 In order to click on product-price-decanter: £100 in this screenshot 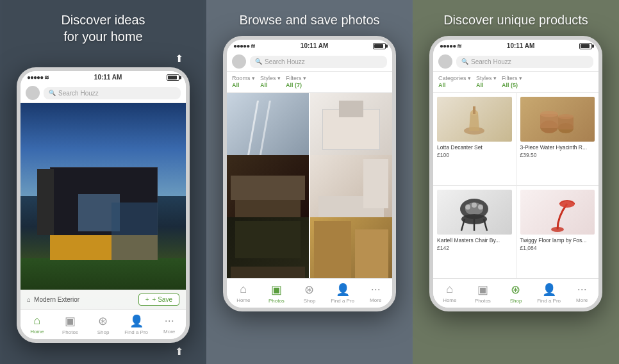, I will do `click(474, 155)`.